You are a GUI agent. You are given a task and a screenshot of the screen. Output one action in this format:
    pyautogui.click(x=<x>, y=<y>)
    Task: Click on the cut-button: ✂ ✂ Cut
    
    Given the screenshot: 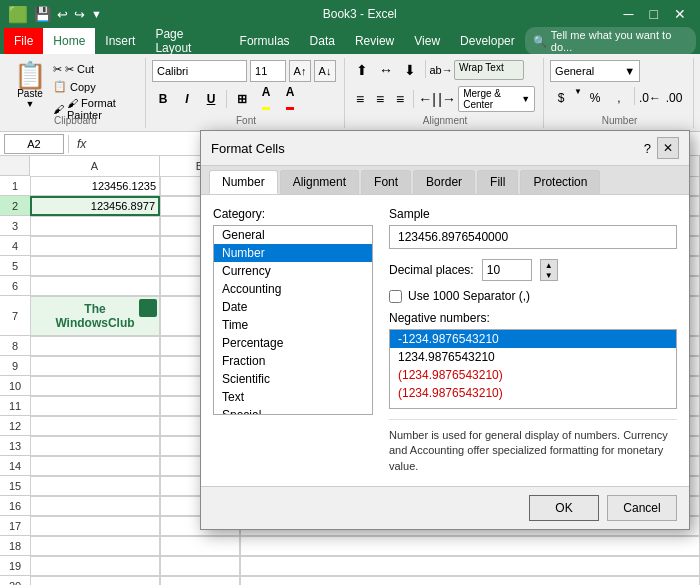 What is the action you would take?
    pyautogui.click(x=94, y=70)
    